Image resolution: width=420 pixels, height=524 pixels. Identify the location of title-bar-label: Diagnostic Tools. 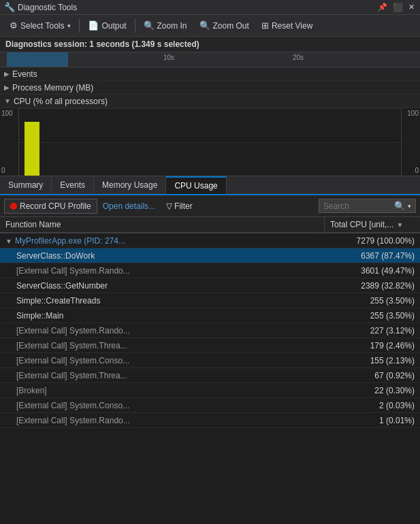
(48, 7).